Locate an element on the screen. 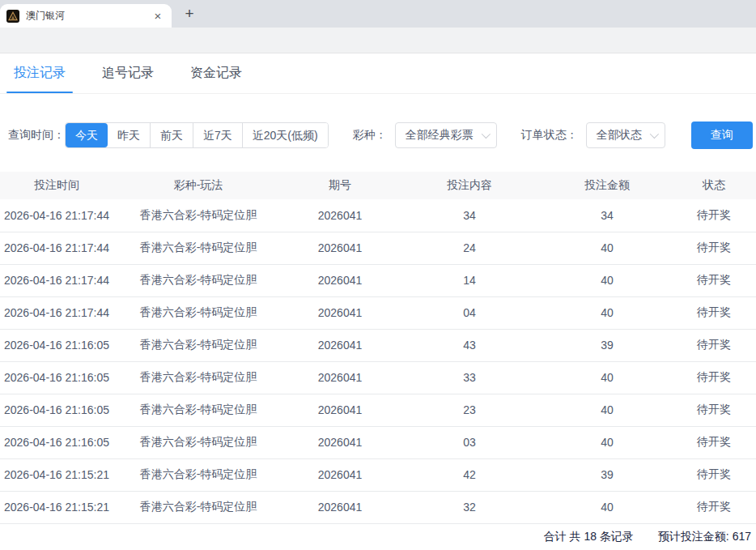 The image size is (756, 550). lottery-type-label: 彩种： is located at coordinates (370, 135).